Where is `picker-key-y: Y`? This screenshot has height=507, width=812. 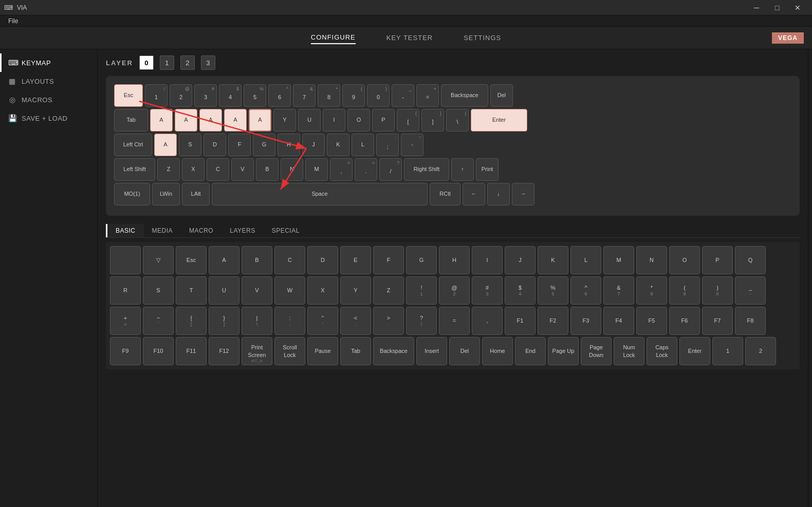
picker-key-y: Y is located at coordinates (356, 291).